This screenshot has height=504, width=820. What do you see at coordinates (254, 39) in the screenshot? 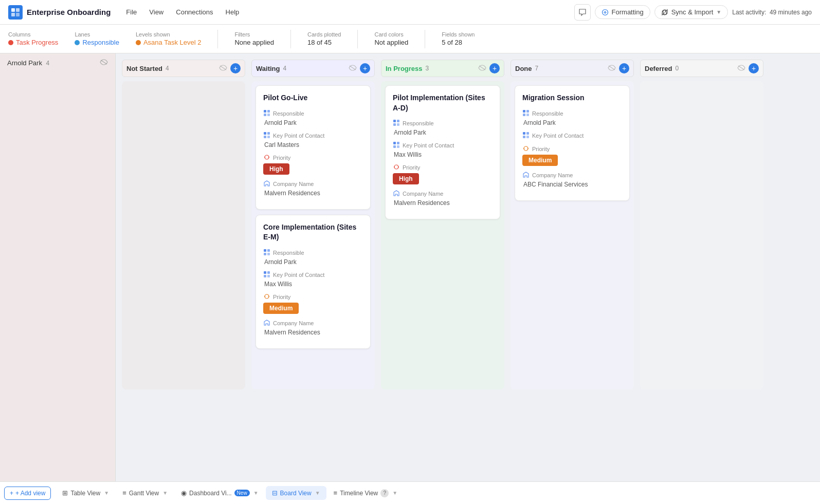
I see `toolbar-filters: Filters None applied` at bounding box center [254, 39].